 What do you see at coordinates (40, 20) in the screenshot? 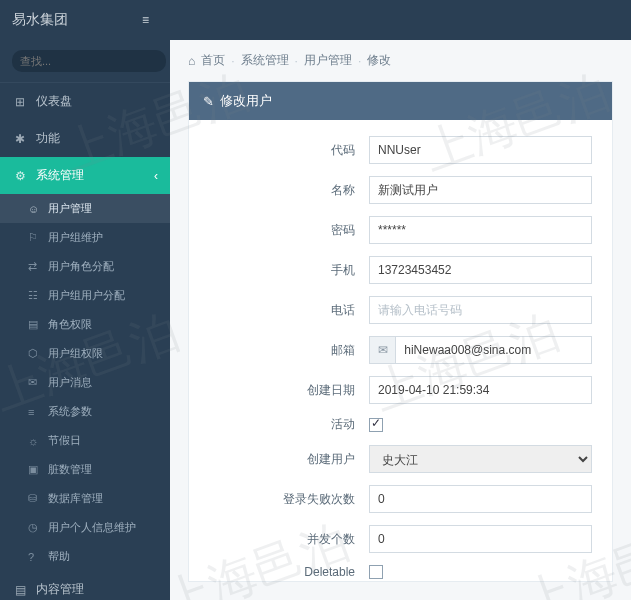
I see `brand-name: 易水集团` at bounding box center [40, 20].